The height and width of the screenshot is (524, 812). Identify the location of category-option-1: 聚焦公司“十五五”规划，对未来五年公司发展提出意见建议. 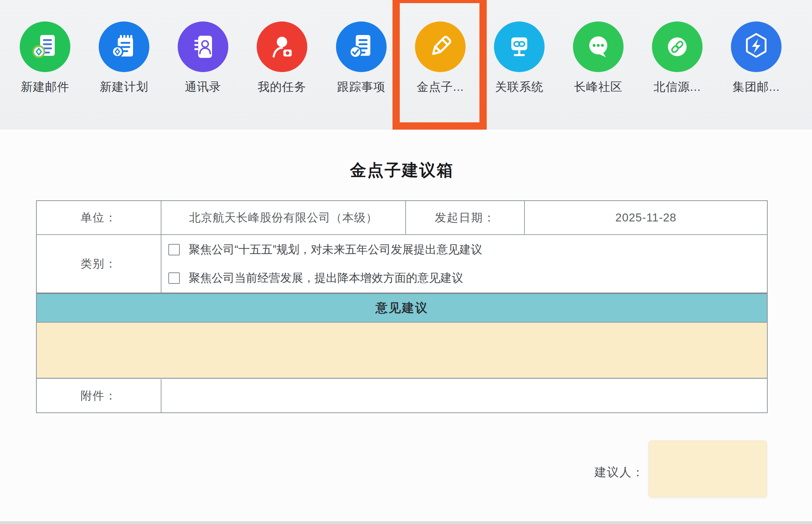
(325, 250).